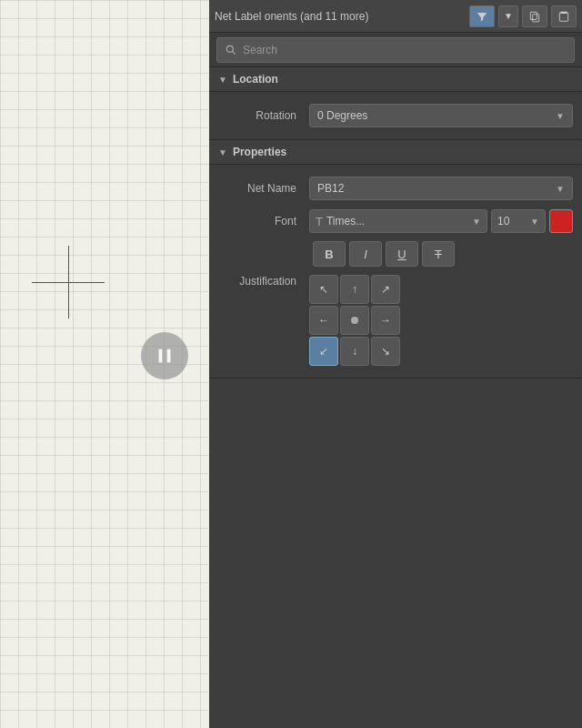  I want to click on net-name-value: PB12 ▼, so click(441, 188).